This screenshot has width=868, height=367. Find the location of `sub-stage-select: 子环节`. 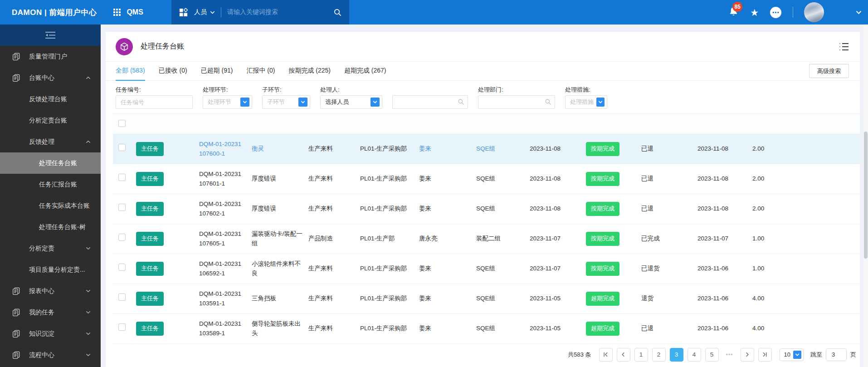

sub-stage-select: 子环节 is located at coordinates (286, 102).